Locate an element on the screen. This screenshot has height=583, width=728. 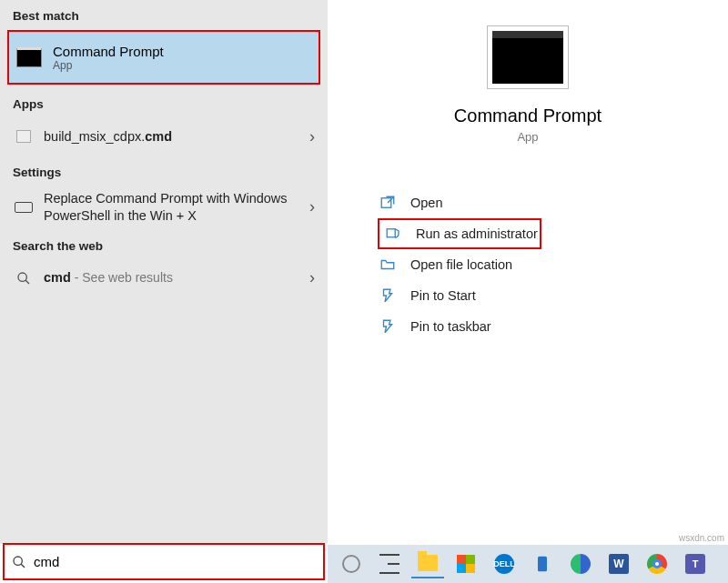
action-pin-start-label: Pin to Start is located at coordinates (443, 296).